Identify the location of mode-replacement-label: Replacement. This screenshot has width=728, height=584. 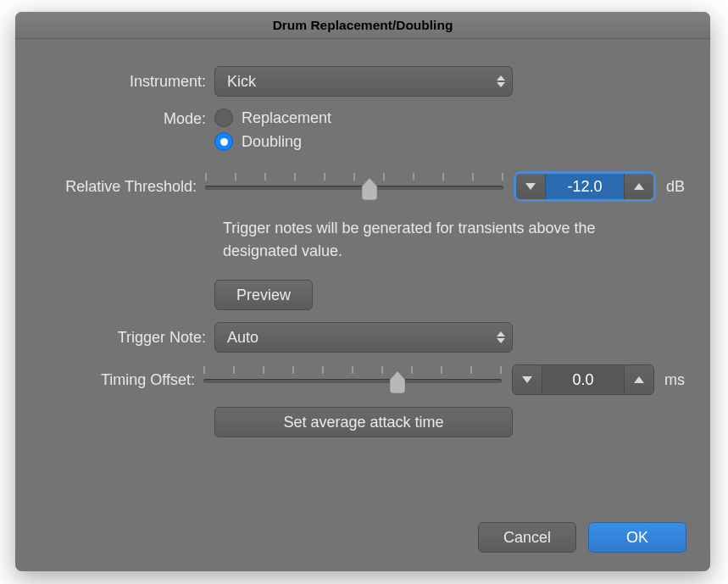
(286, 119).